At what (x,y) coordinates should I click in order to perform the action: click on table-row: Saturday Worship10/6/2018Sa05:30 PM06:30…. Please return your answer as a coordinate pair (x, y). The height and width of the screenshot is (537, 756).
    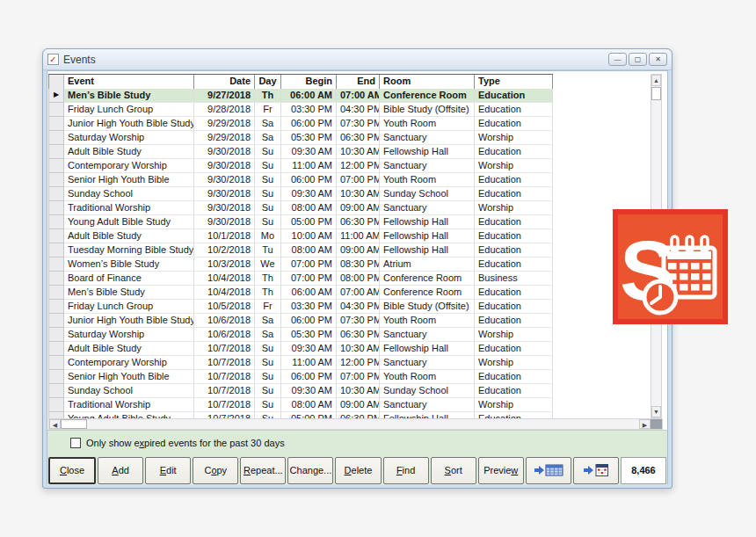
    Looking at the image, I should click on (301, 335).